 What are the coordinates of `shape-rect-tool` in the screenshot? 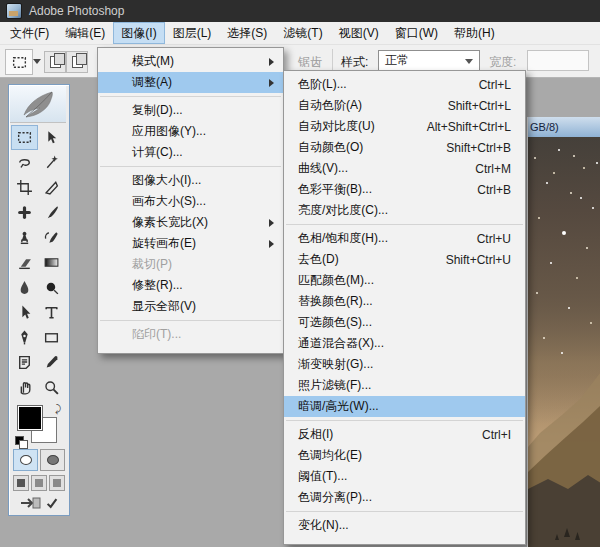 It's located at (52, 338).